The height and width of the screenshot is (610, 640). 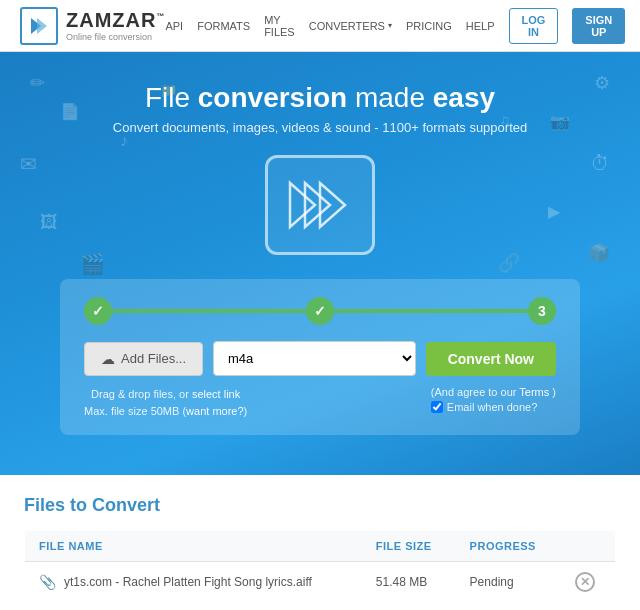 I want to click on email-checkbox, so click(x=437, y=407).